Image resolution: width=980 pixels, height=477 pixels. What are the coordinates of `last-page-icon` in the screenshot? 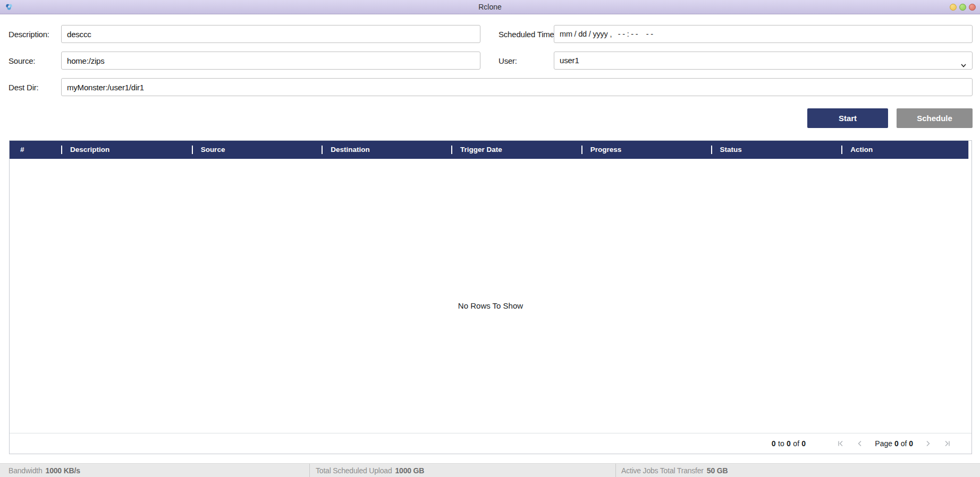 It's located at (947, 444).